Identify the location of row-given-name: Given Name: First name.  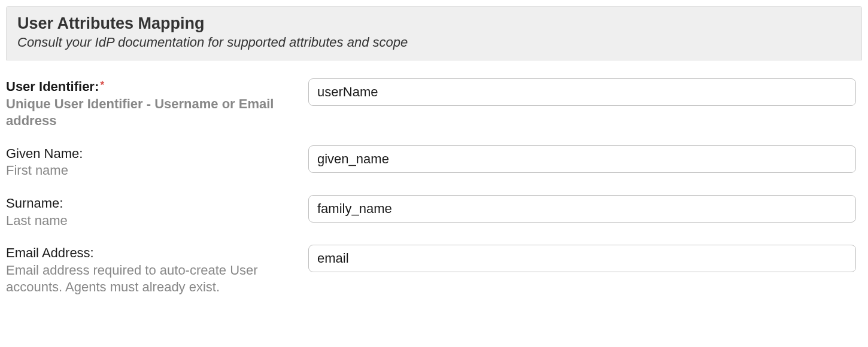
(434, 163).